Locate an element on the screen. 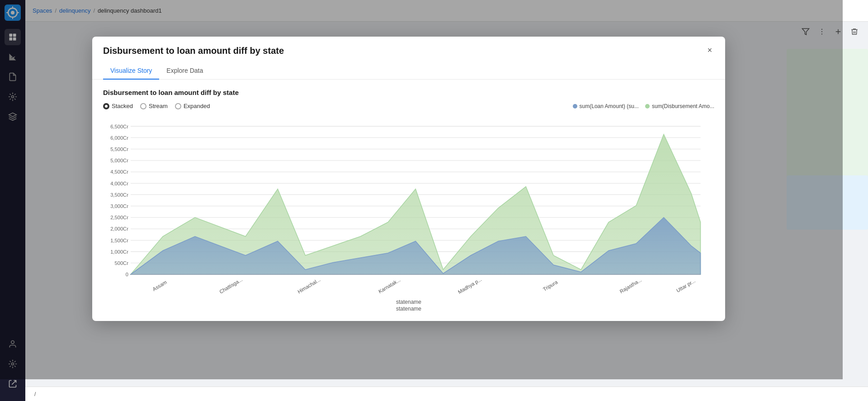 This screenshot has height=401, width=868. tab-explore-data: Explore Data is located at coordinates (184, 71).